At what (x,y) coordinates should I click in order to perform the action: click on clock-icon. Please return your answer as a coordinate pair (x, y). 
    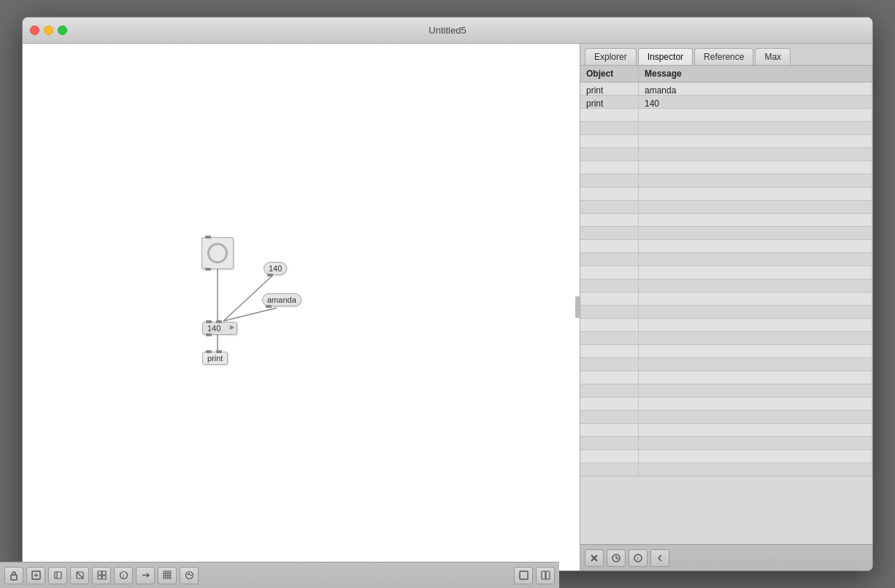
    Looking at the image, I should click on (616, 558).